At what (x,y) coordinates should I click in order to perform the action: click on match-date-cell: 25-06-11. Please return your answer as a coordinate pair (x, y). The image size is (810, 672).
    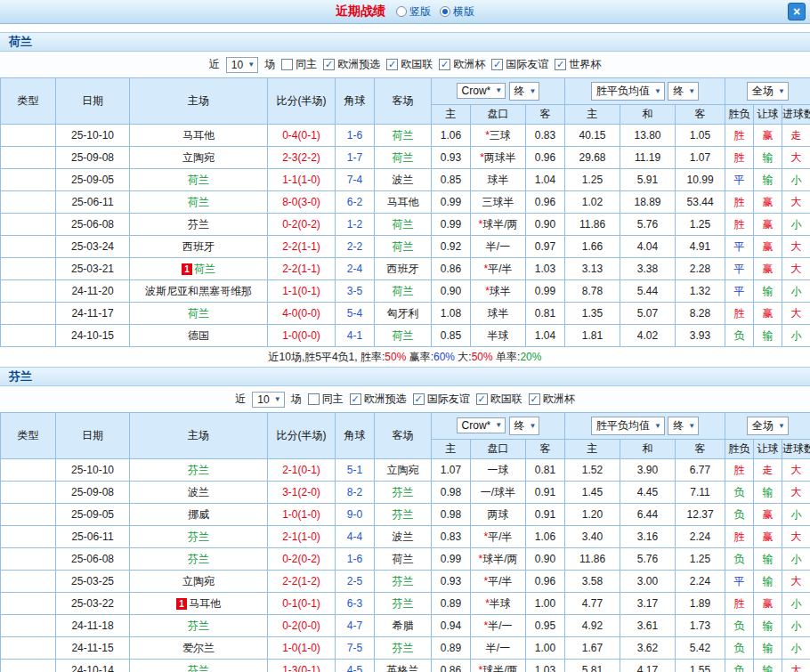
    Looking at the image, I should click on (93, 538).